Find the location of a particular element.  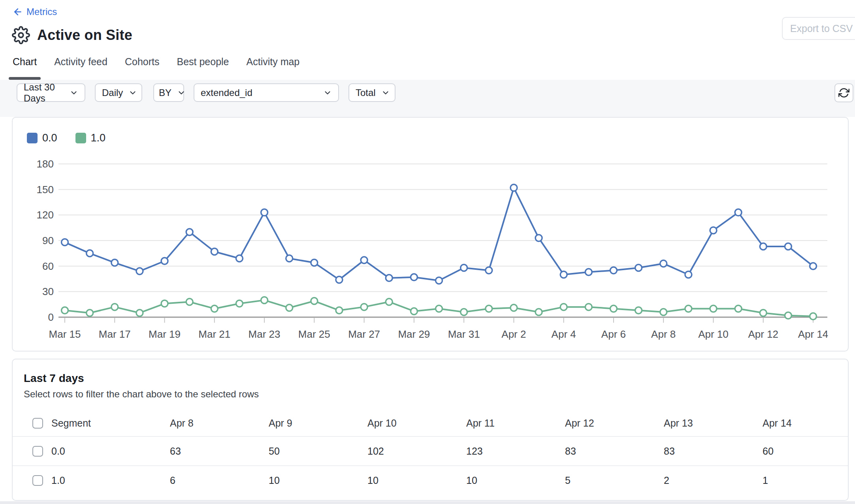

refresh-button is located at coordinates (844, 93).